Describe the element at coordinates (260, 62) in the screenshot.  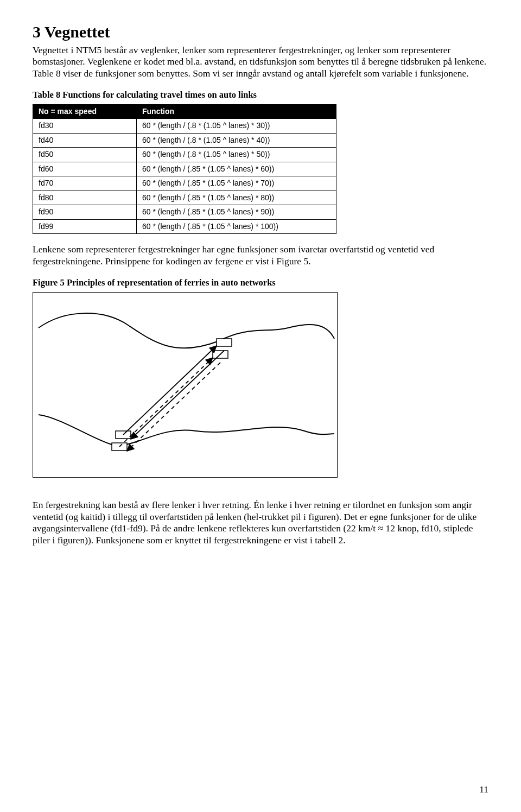
I see `intro-paragraph: Vegnettet i NTM5 består av veglenker, le…` at that location.